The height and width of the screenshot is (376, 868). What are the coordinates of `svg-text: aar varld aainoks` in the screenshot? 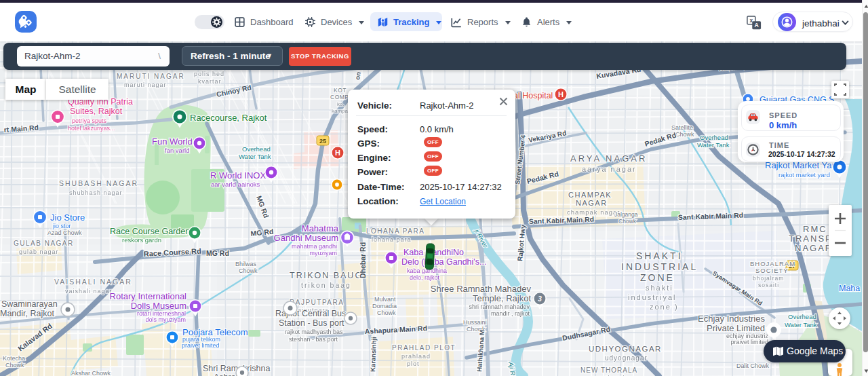 It's located at (236, 185).